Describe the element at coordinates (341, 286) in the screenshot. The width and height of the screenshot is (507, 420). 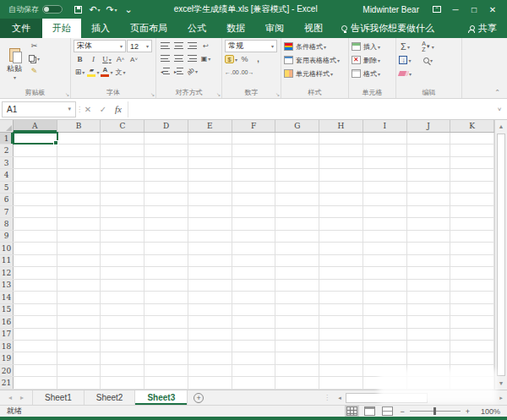
I see `cell-H13` at that location.